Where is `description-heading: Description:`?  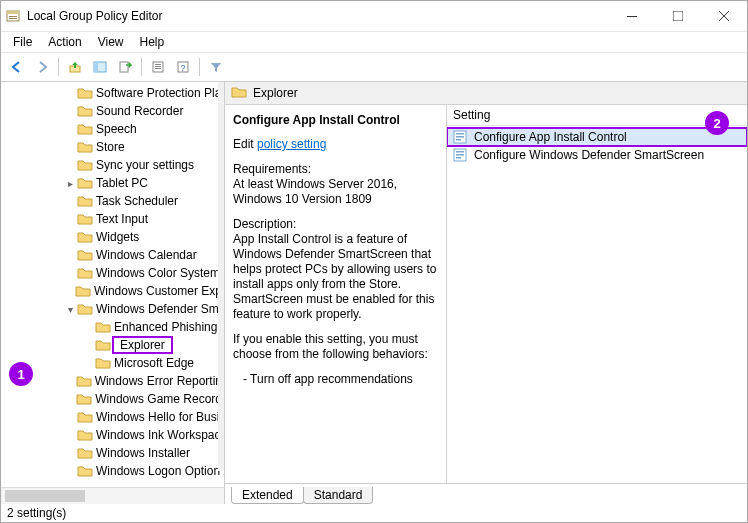
description-heading: Description: is located at coordinates (336, 224).